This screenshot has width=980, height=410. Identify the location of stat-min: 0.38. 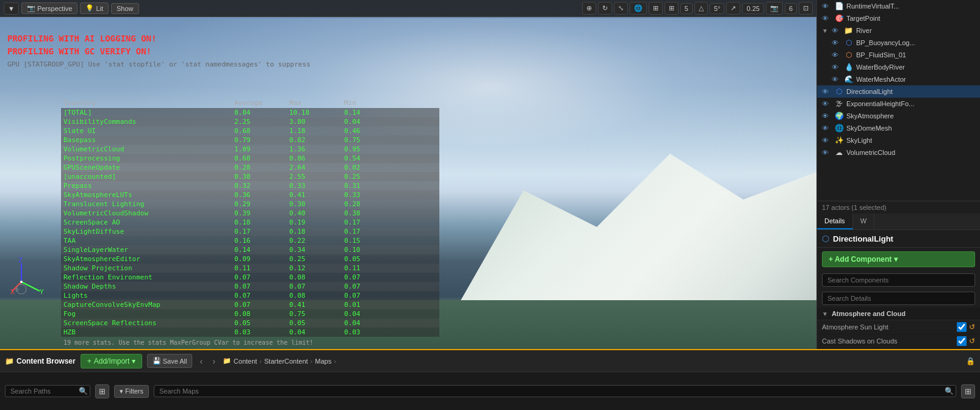
(372, 214).